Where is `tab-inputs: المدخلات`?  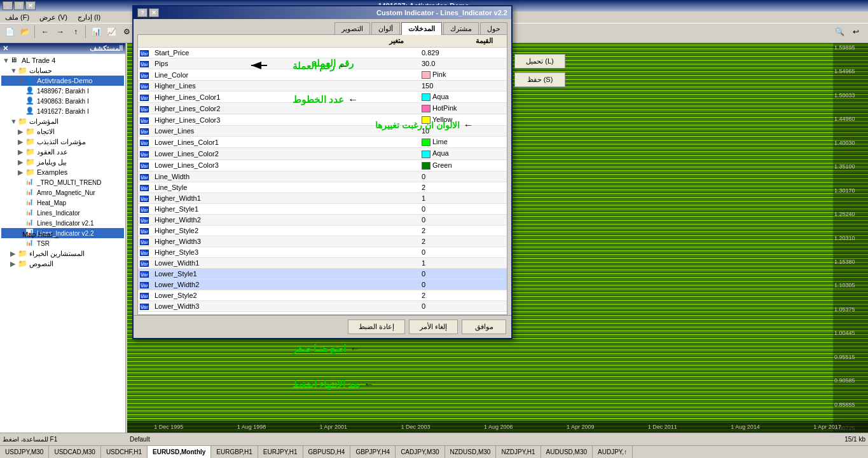 tab-inputs: المدخلات is located at coordinates (422, 29).